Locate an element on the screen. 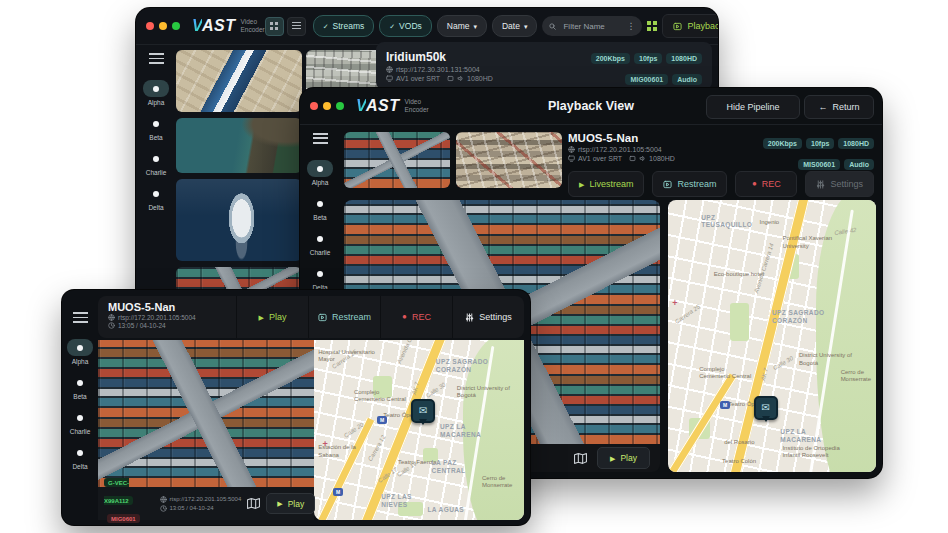 This screenshot has width=948, height=533. filter-search-box: ⋮ is located at coordinates (592, 26).